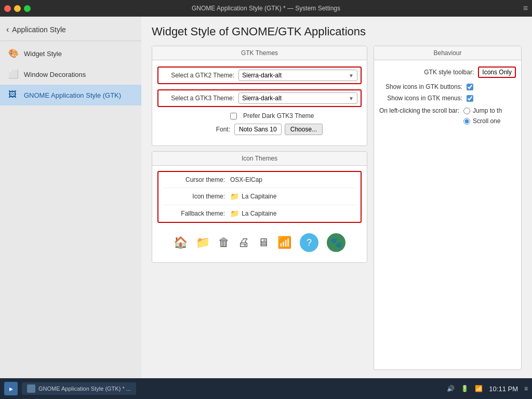 This screenshot has width=532, height=399. Describe the element at coordinates (487, 111) in the screenshot. I see `scroll-opt1-label: Jump to th` at that location.